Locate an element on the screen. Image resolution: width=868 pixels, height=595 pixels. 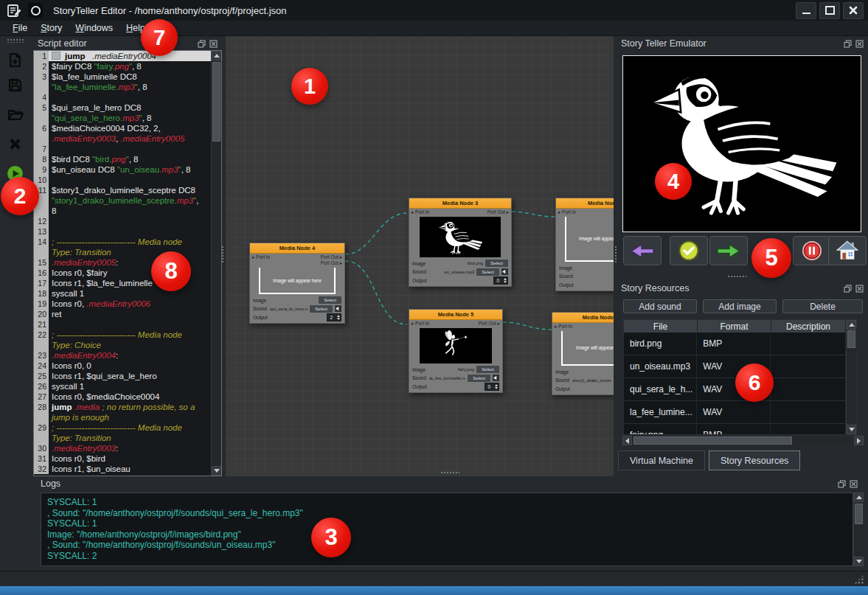
logs-scrollbar is located at coordinates (858, 529).